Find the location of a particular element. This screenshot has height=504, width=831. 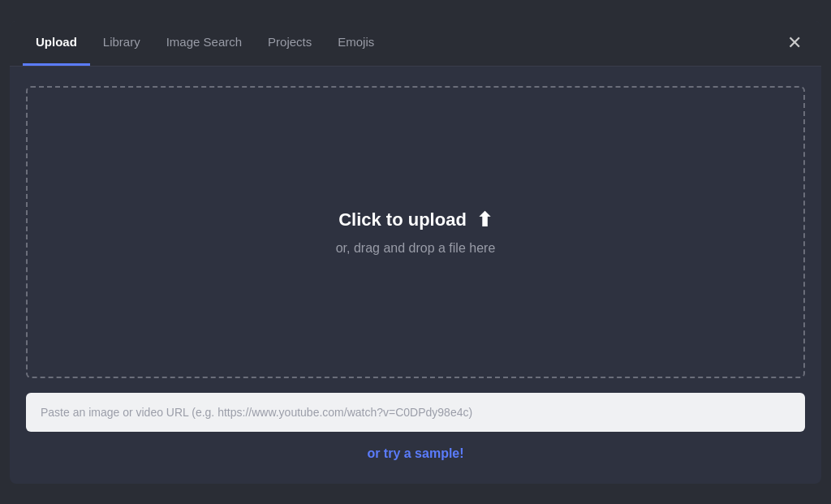

tab-emojis: Emojis is located at coordinates (355, 44).